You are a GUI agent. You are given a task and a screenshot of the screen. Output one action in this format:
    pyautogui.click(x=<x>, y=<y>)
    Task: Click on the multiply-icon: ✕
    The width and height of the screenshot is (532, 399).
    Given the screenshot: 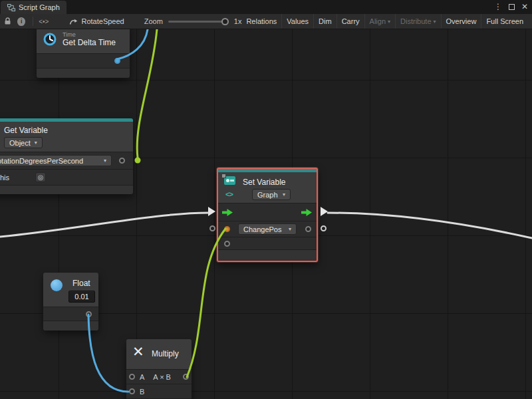 What is the action you would take?
    pyautogui.click(x=138, y=352)
    